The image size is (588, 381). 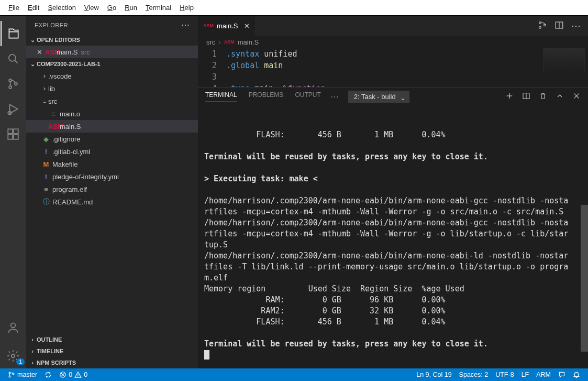 What do you see at coordinates (112, 76) in the screenshot?
I see `folder-item: ›.vscode` at bounding box center [112, 76].